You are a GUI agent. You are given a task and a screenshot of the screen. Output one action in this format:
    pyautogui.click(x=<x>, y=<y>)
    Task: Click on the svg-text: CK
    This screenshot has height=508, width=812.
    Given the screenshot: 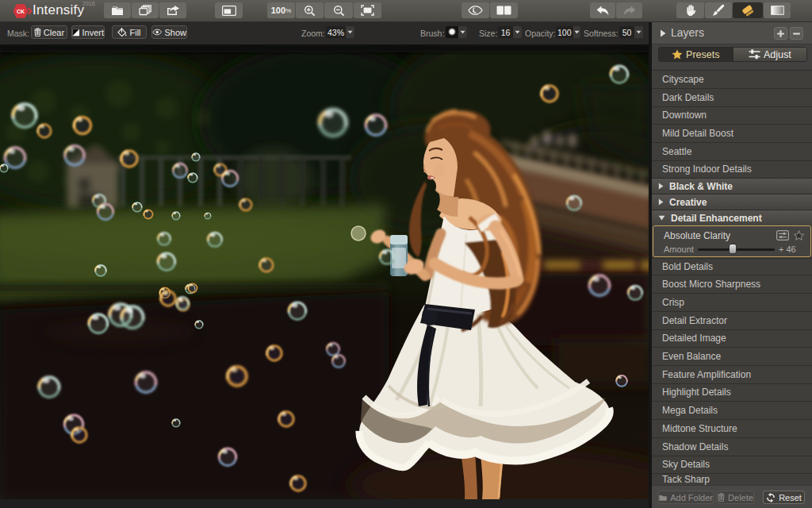 What is the action you would take?
    pyautogui.click(x=21, y=11)
    